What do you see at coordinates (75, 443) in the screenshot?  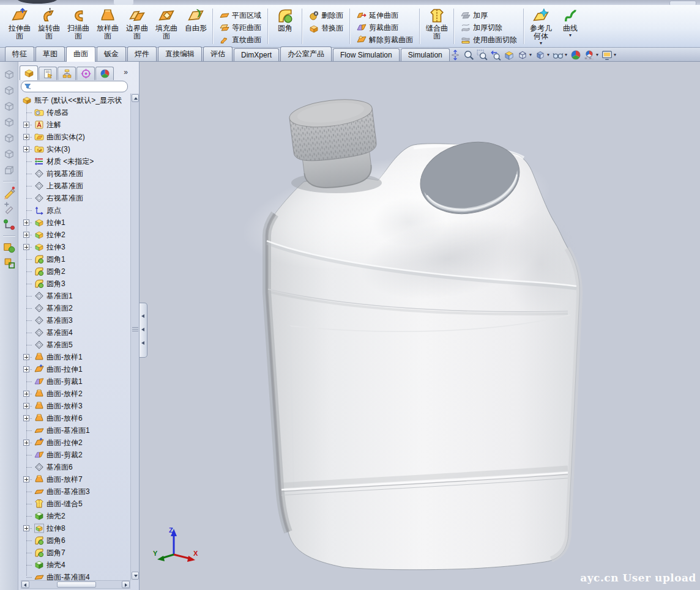 I see `tree-item: 曲面-拉伸2` at bounding box center [75, 443].